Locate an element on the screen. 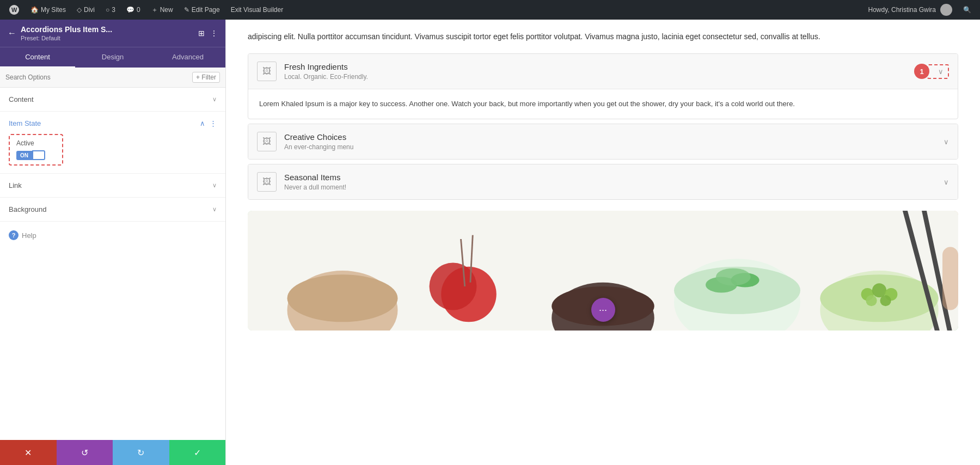 This screenshot has height=465, width=980. accordion-item-1: 🖼 Fresh Ingredients Local. Organic. Eco-… is located at coordinates (603, 86).